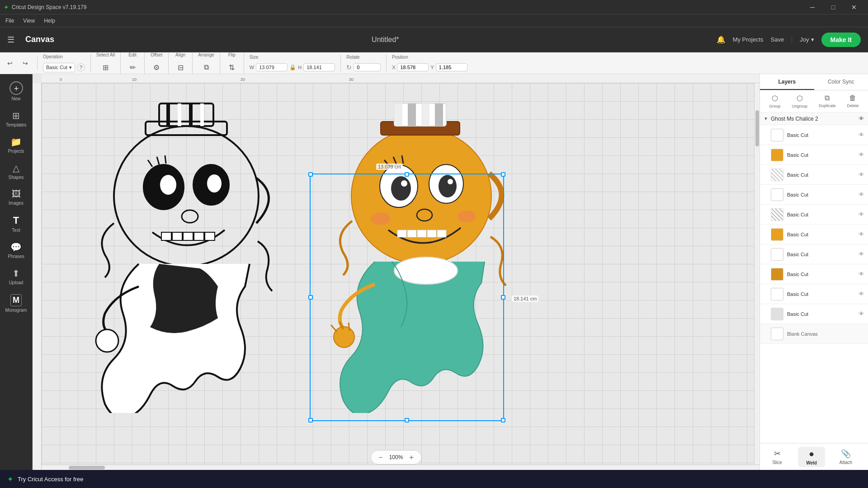  Describe the element at coordinates (16, 171) in the screenshot. I see `sidebar-item-shapes: △ Shapes` at that location.